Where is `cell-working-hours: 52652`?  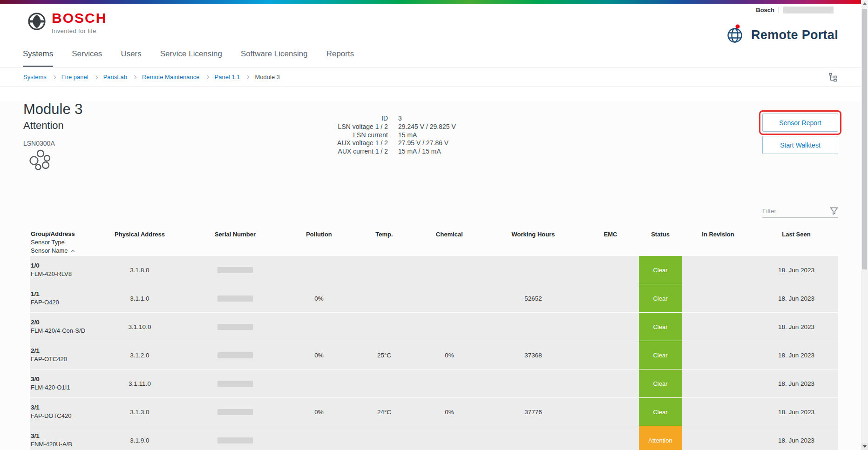
cell-working-hours: 52652 is located at coordinates (533, 299).